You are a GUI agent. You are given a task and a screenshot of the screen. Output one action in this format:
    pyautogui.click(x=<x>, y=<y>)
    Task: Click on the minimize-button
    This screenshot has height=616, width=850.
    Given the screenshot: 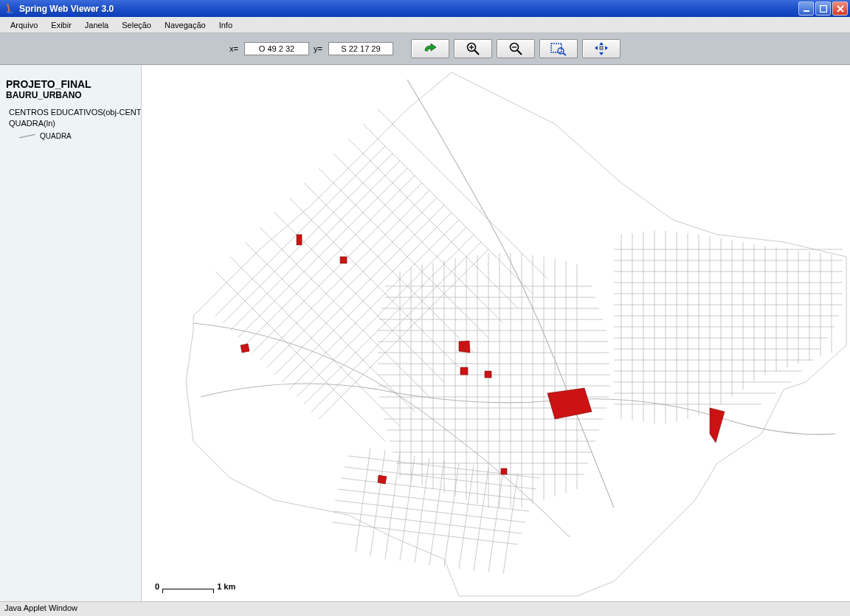 What is the action you would take?
    pyautogui.click(x=806, y=9)
    